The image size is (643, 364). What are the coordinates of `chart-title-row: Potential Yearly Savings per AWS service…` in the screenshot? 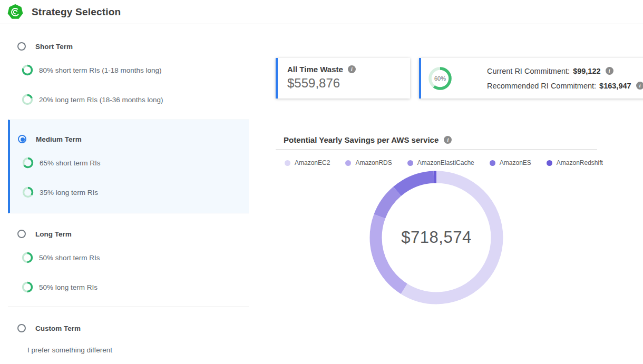 It's located at (368, 140).